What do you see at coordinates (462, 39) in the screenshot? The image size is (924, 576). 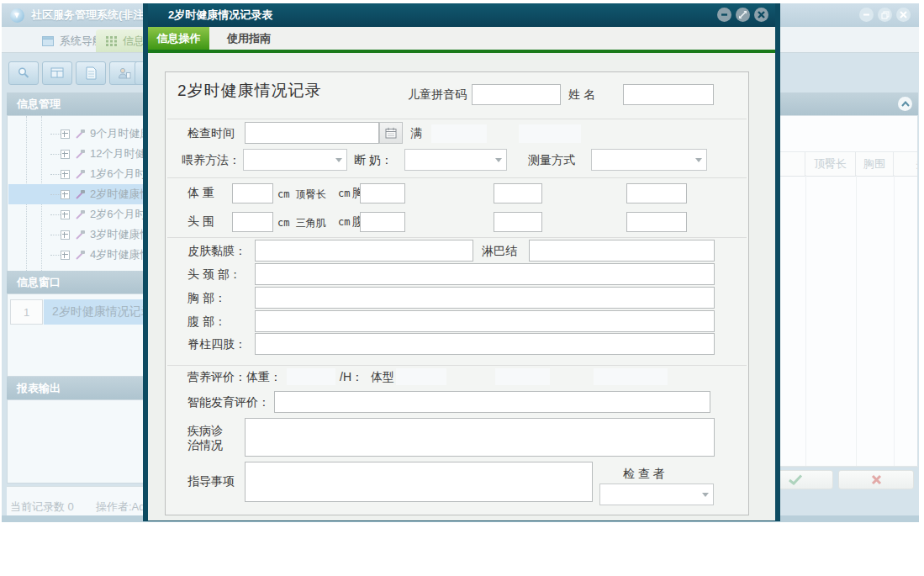 I see `dialog-tabbar: 信息操作 使用指南` at bounding box center [462, 39].